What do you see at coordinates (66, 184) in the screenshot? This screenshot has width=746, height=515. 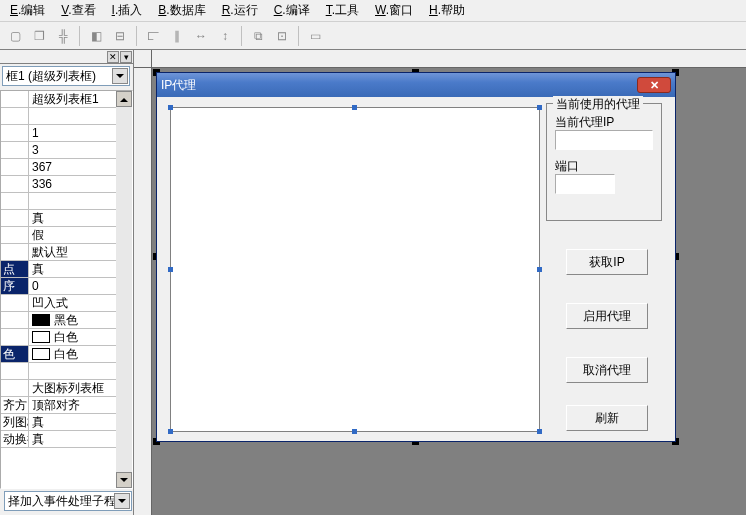 I see `property-row: 336` at bounding box center [66, 184].